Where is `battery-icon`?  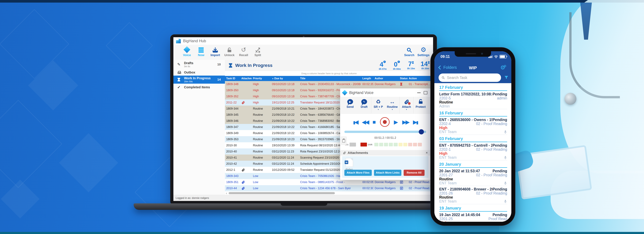
battery-icon is located at coordinates (503, 57).